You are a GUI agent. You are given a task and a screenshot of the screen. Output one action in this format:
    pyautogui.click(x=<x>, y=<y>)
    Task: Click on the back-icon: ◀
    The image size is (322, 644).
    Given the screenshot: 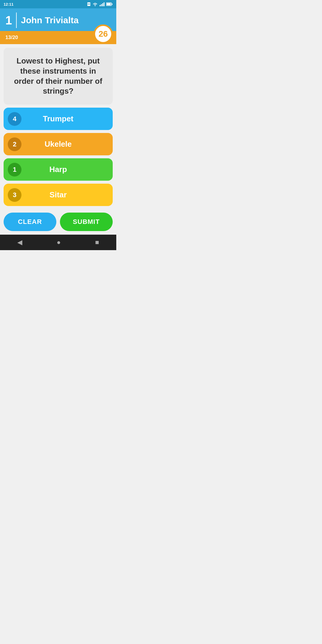 What is the action you would take?
    pyautogui.click(x=20, y=242)
    